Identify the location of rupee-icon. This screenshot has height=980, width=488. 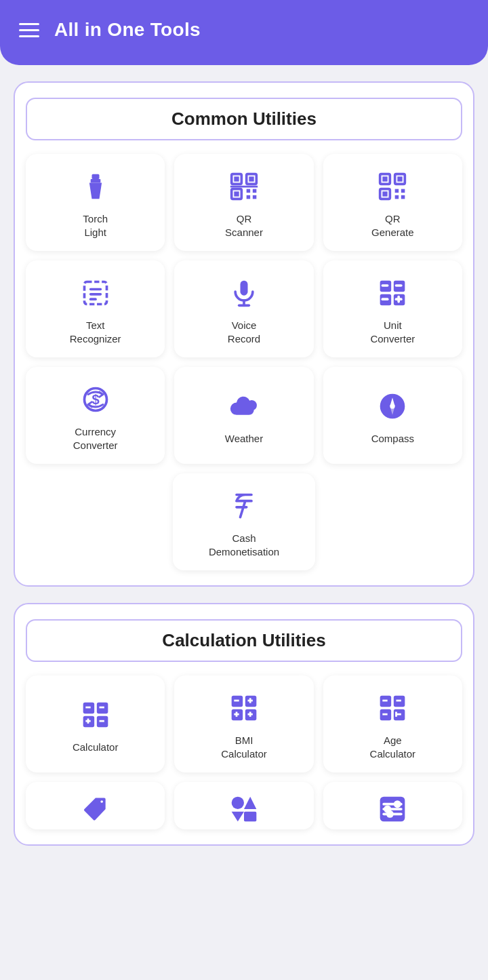
(244, 506).